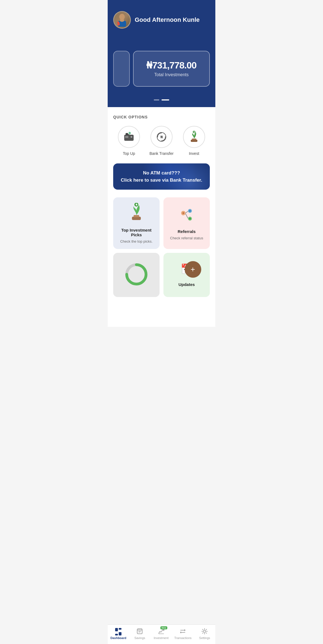 This screenshot has height=644, width=323. What do you see at coordinates (136, 223) in the screenshot?
I see `top-investment-card: ₦ Top Investment Picks Check the top pic…` at bounding box center [136, 223].